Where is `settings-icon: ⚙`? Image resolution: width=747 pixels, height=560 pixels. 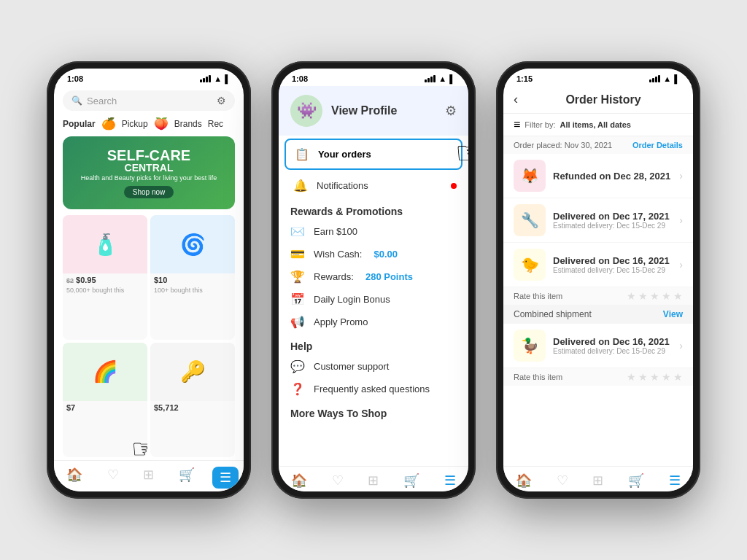
settings-icon: ⚙ is located at coordinates (451, 111).